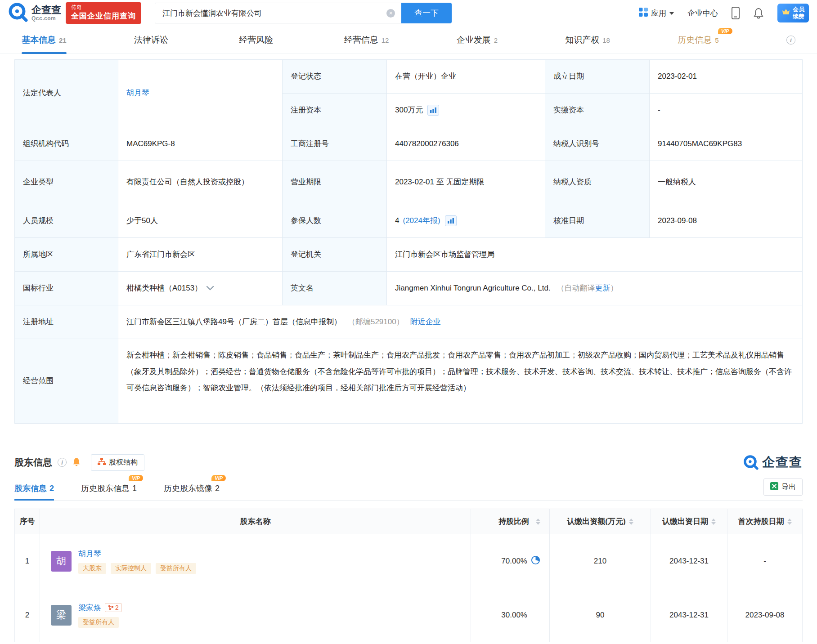  Describe the element at coordinates (726, 183) in the screenshot. I see `taxpayer-quality-value: 一般纳税人` at that location.